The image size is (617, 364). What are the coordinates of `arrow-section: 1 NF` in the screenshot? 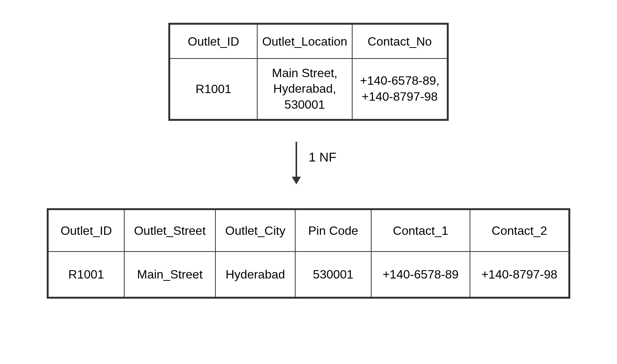 It's located at (308, 163).